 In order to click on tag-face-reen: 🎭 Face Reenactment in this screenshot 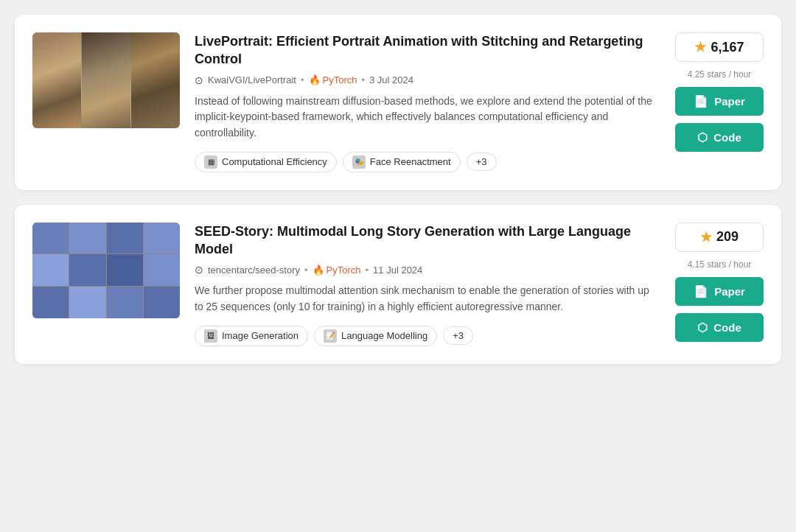, I will do `click(402, 162)`.